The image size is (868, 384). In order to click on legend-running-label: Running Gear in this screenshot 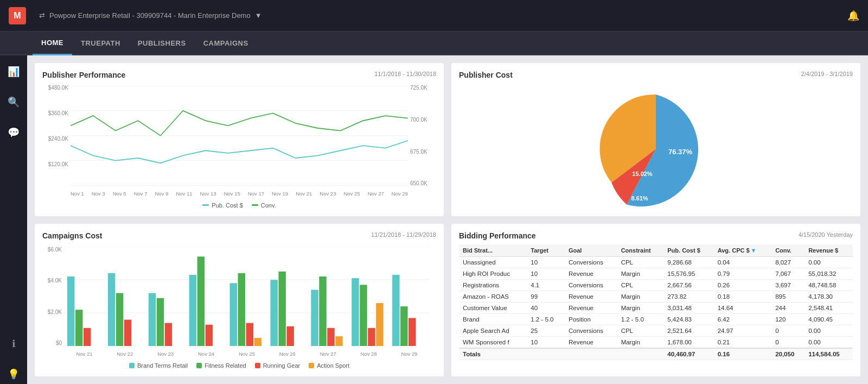, I will do `click(282, 366)`.